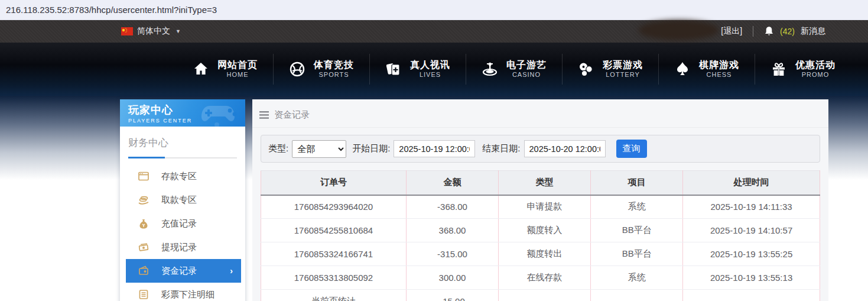 This screenshot has width=868, height=301. Describe the element at coordinates (220, 114) in the screenshot. I see `gamepad-icon` at that location.